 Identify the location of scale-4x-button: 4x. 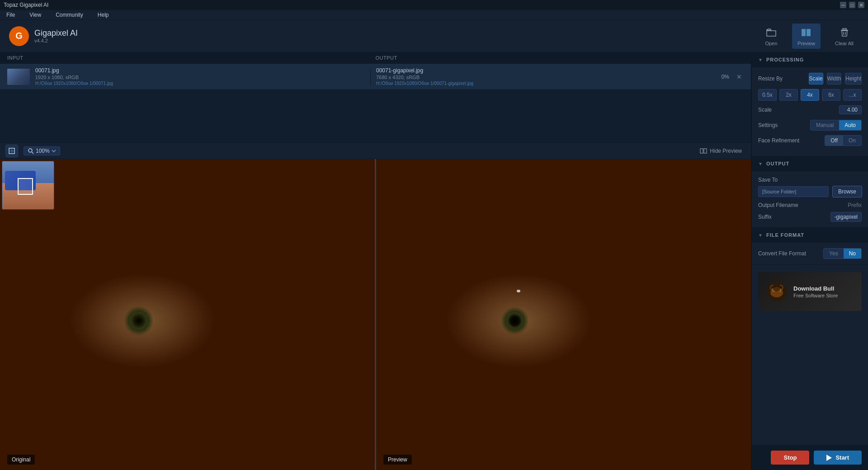
(810, 95).